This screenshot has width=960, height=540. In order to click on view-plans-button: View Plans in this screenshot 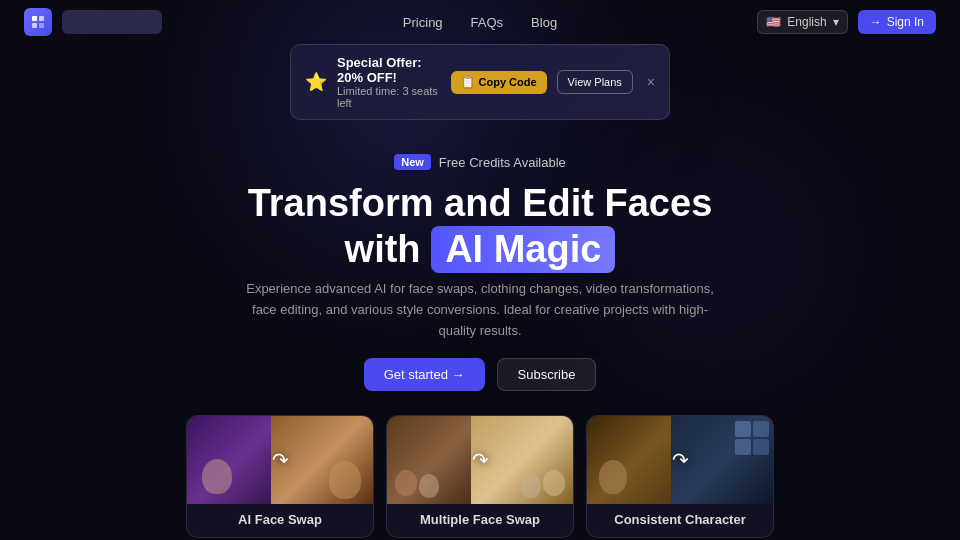, I will do `click(595, 82)`.